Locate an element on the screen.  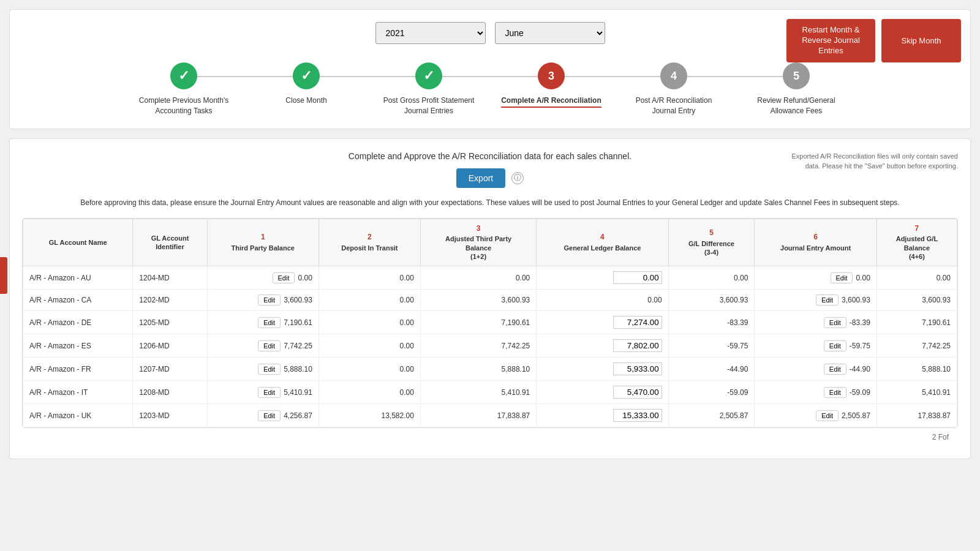
cell-id: 1205-MD is located at coordinates (170, 323).